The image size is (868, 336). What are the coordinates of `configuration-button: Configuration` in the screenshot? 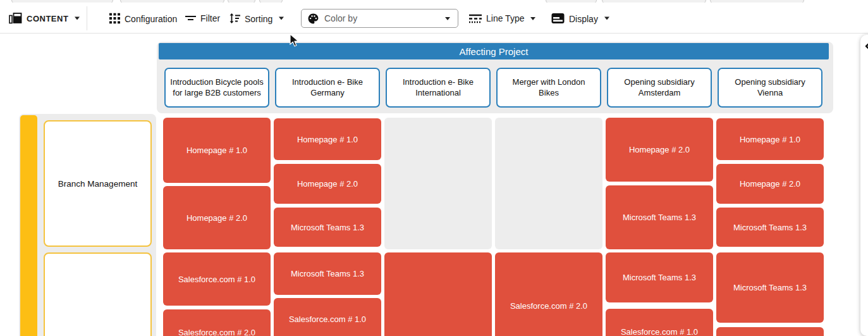 It's located at (143, 19).